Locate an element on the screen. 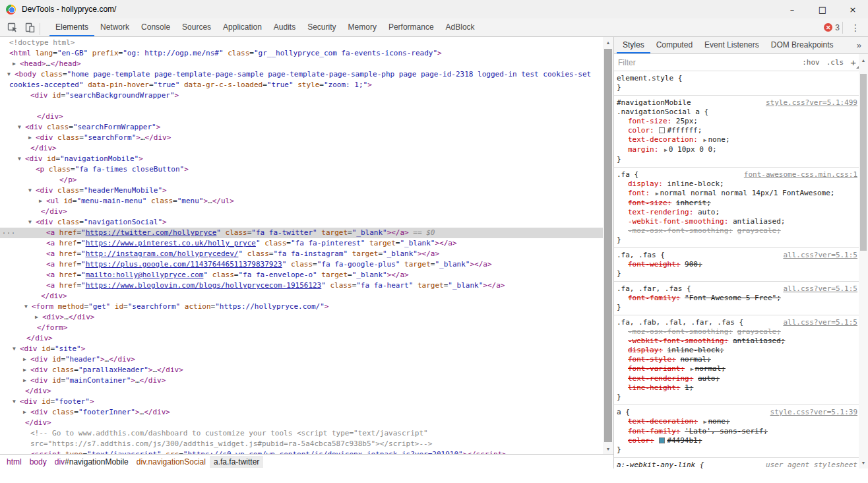 The image size is (868, 483). css-rule: font-awesome-css.min.css:1.fa {display: … is located at coordinates (736, 208).